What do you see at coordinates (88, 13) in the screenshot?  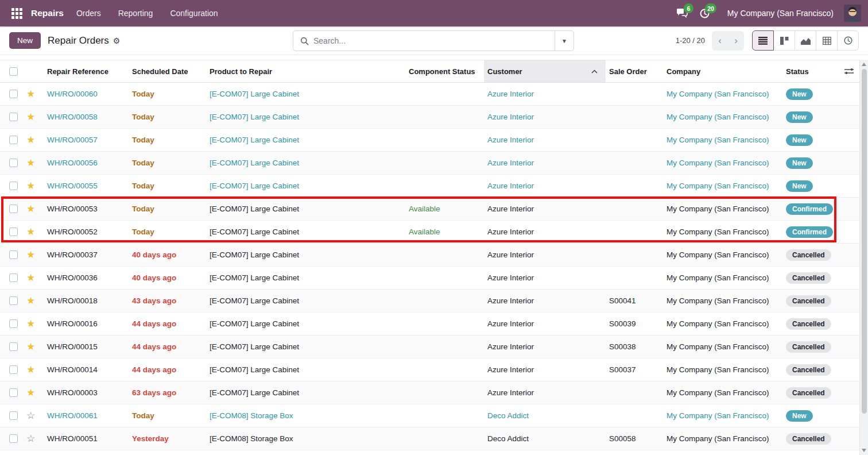 I see `menu-orders: Orders` at bounding box center [88, 13].